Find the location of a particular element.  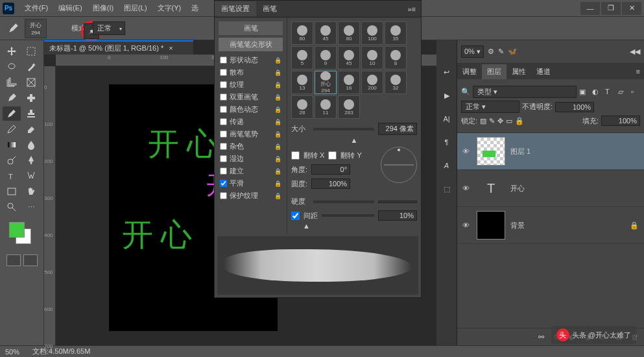

quickmask-icon is located at coordinates (14, 260).